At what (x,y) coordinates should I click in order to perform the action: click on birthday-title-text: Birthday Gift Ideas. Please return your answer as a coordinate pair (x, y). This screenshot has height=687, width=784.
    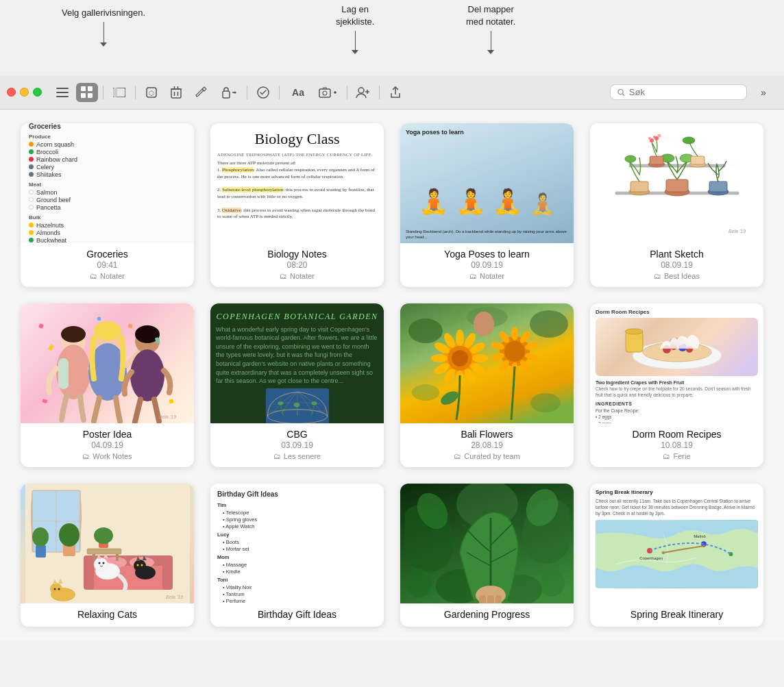
    Looking at the image, I should click on (297, 495).